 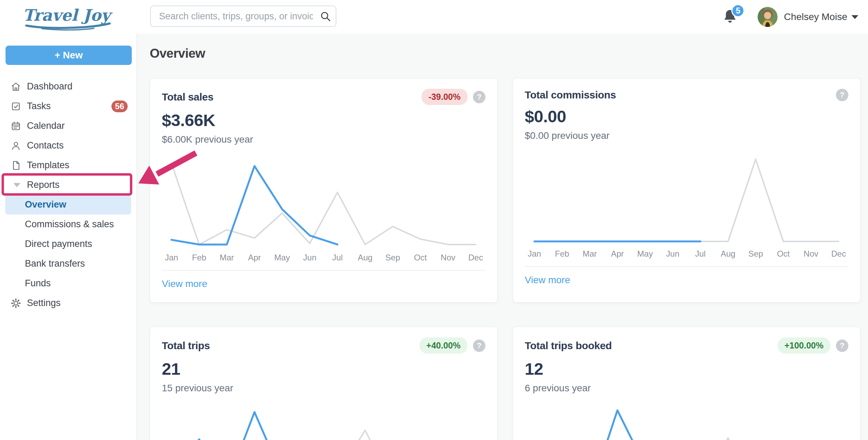 What do you see at coordinates (71, 18) in the screenshot?
I see `travel-joy-logo: Travel Joy` at bounding box center [71, 18].